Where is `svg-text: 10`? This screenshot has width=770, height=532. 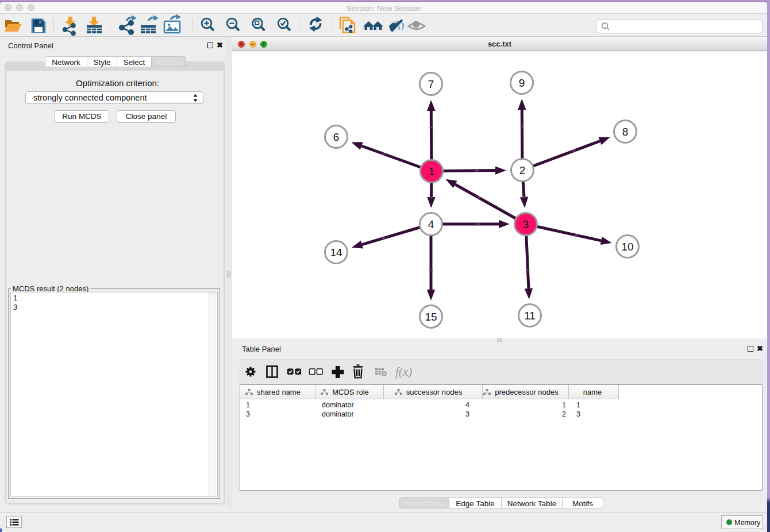 svg-text: 10 is located at coordinates (627, 247).